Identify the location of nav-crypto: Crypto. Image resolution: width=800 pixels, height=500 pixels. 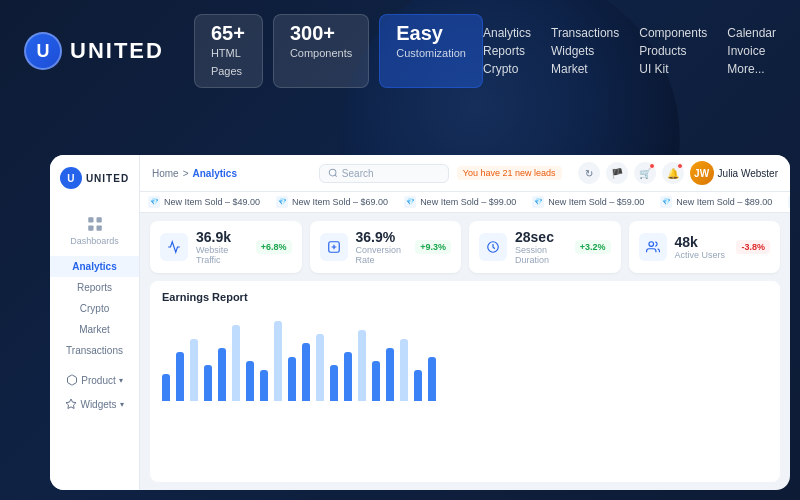
(507, 69).